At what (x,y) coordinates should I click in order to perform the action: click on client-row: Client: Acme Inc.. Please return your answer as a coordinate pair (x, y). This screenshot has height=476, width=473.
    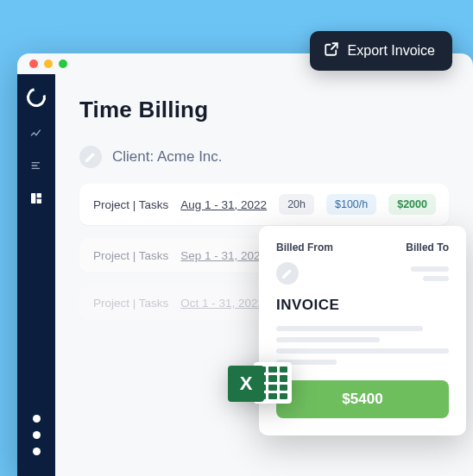
    Looking at the image, I should click on (264, 157).